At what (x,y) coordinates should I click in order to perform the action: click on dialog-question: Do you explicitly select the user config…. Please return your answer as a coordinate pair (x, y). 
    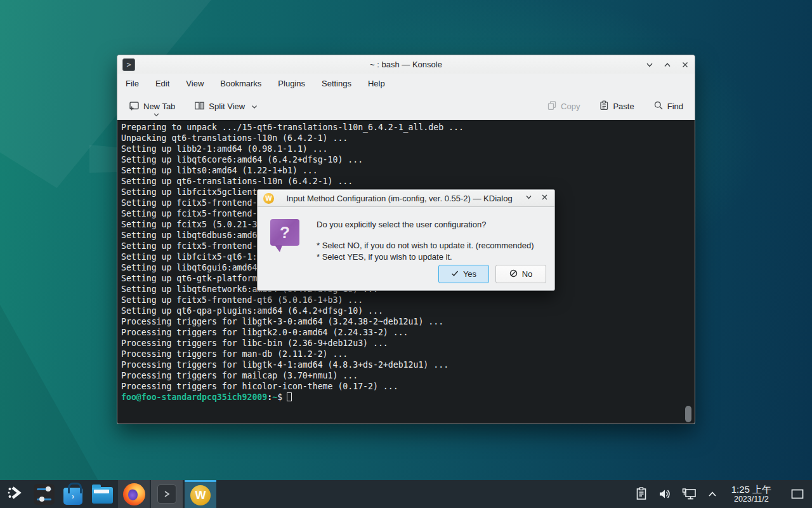
    Looking at the image, I should click on (425, 225).